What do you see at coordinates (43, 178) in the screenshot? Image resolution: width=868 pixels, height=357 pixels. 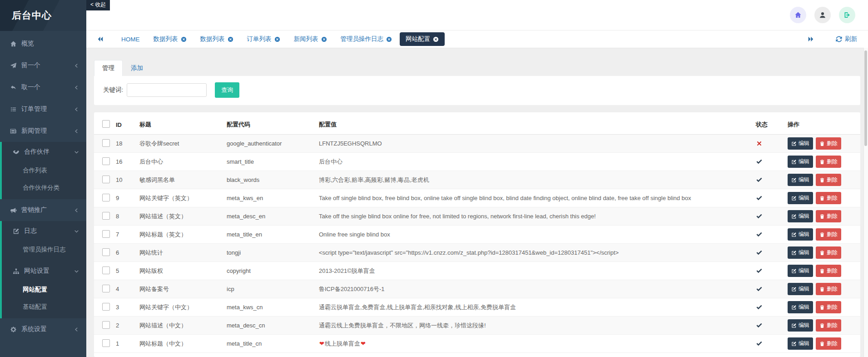 I see `sidebar: 后台中心 概览留一个取一个订单管理新闻管理合作伙伴合作列表合作伙伴分类营销推广日…` at bounding box center [43, 178].